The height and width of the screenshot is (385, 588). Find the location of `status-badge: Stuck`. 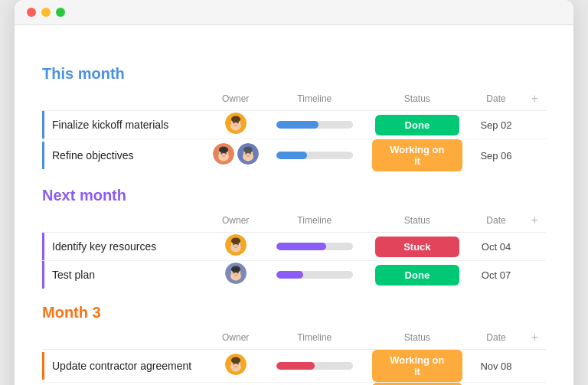

status-badge: Stuck is located at coordinates (417, 246).